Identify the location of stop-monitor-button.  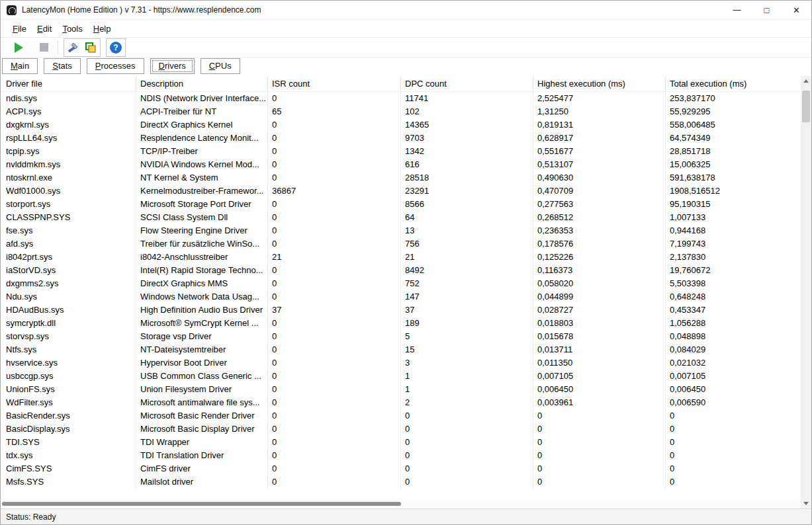
(44, 48).